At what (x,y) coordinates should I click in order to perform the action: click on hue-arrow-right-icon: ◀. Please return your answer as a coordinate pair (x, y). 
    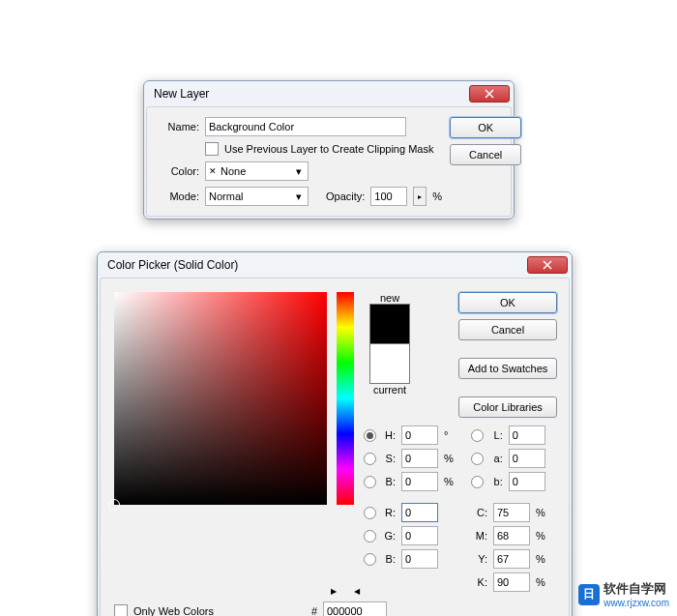
    Looking at the image, I should click on (357, 592).